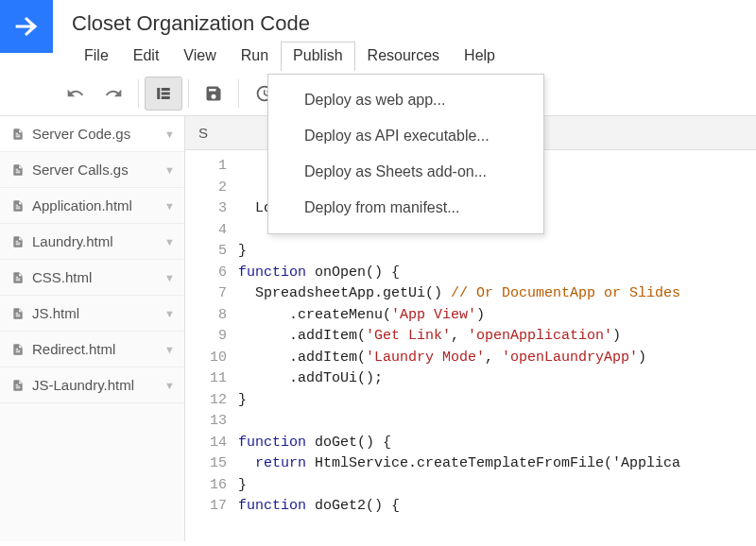 This screenshot has width=756, height=546. Describe the element at coordinates (26, 26) in the screenshot. I see `arrow-right-icon` at that location.